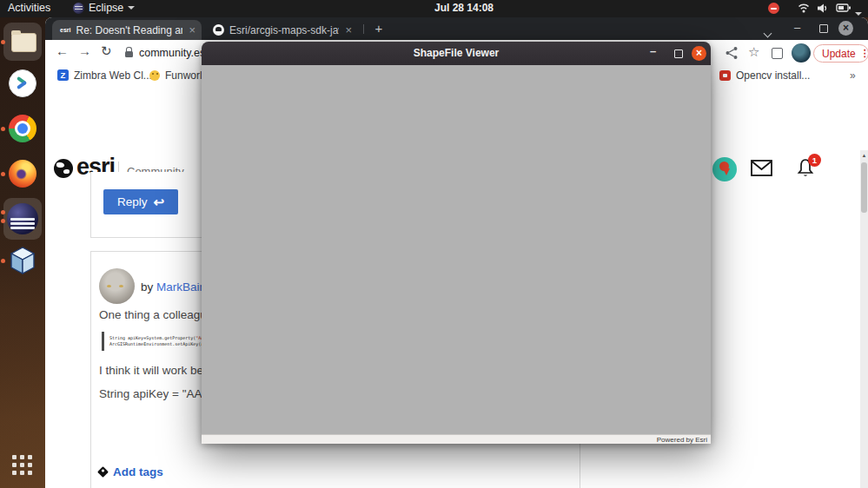 The width and height of the screenshot is (868, 488). I want to click on eclipse-icon, so click(23, 219).